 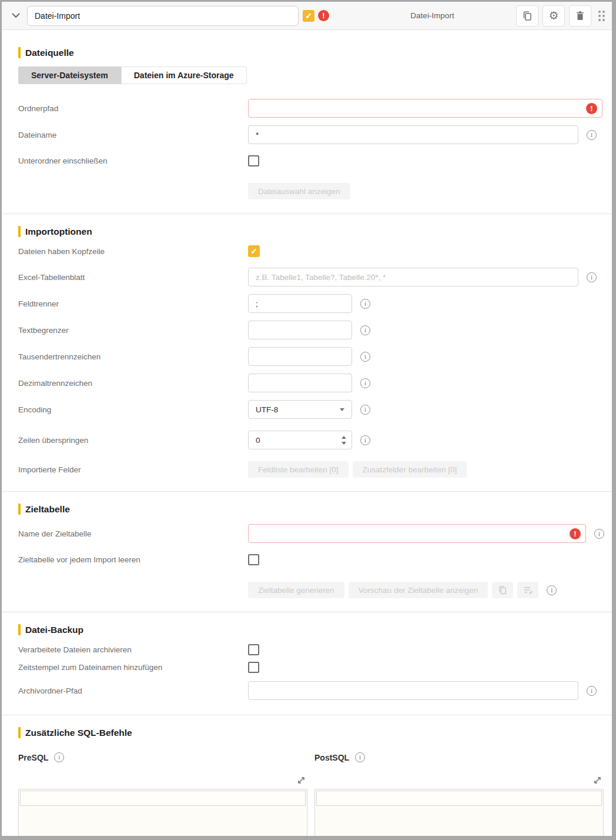 What do you see at coordinates (554, 15) in the screenshot?
I see `gear-icon: ⚙` at bounding box center [554, 15].